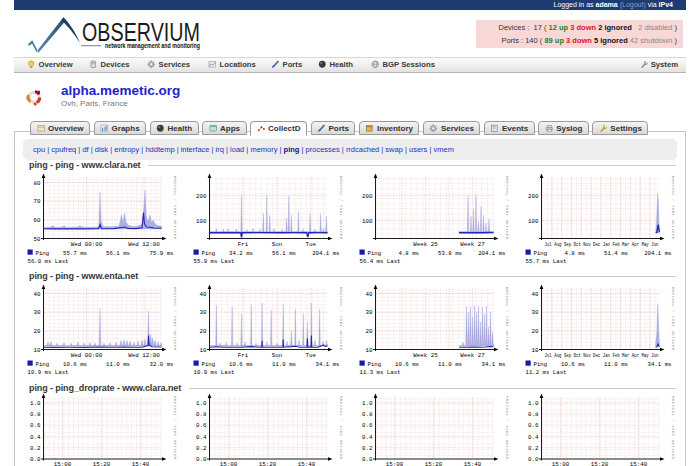  Describe the element at coordinates (602, 356) in the screenshot. I see `svg-text:Jul Aug Sep Oct Nov Dec Jan Fe: Jul Aug Sep Oct Nov Dec Jan Feb Mar Apr …` at that location.